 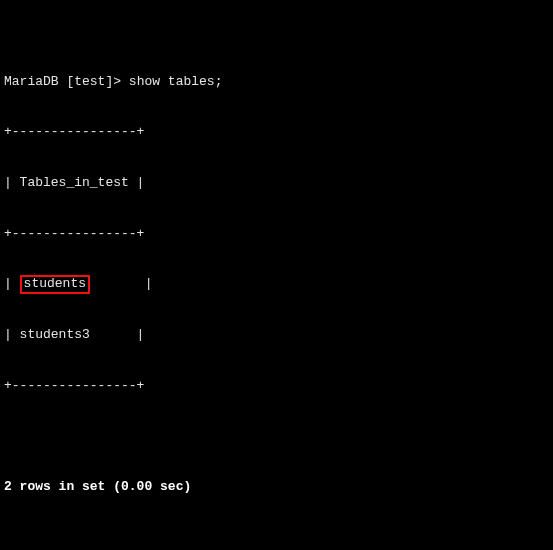 What do you see at coordinates (55, 284) in the screenshot?
I see `highlight-box: students` at bounding box center [55, 284].